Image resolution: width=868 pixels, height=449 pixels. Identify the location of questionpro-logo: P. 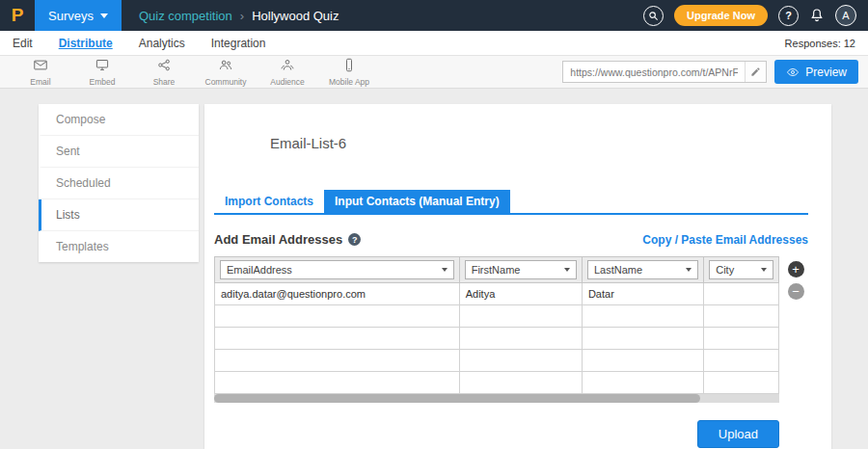
(17, 15).